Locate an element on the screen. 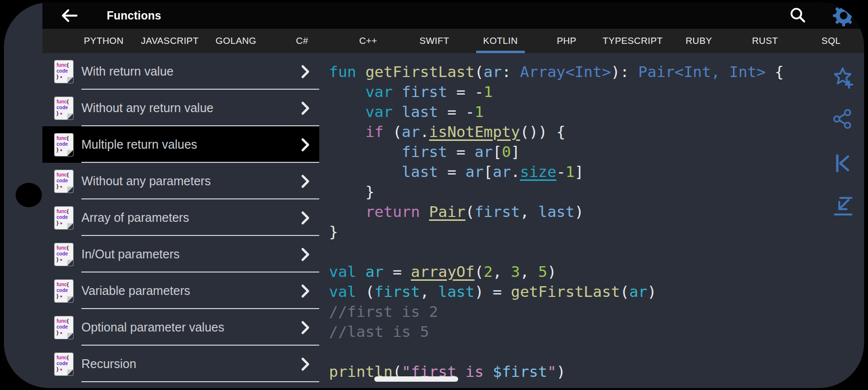 This screenshot has height=390, width=868. topic-item-recursion: func{code} ●Recursion is located at coordinates (181, 364).